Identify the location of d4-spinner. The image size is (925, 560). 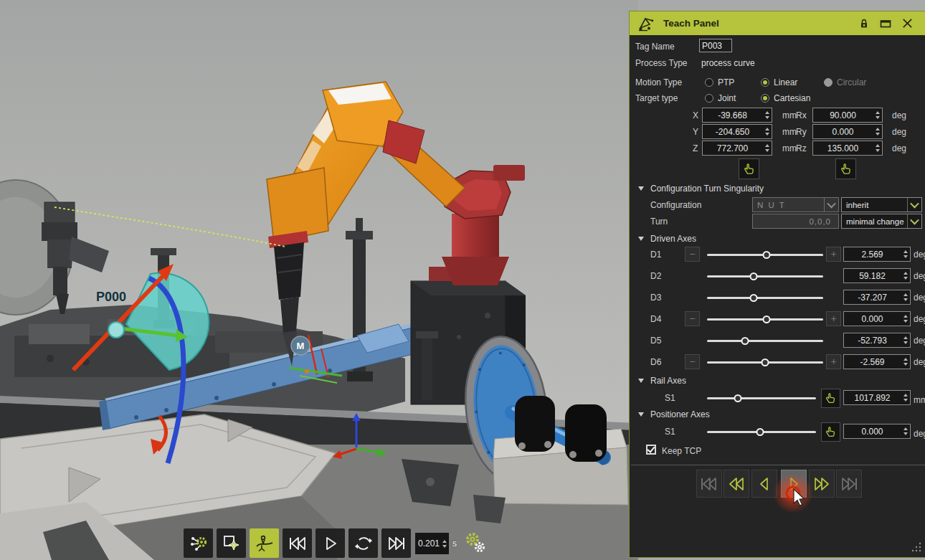
(905, 318).